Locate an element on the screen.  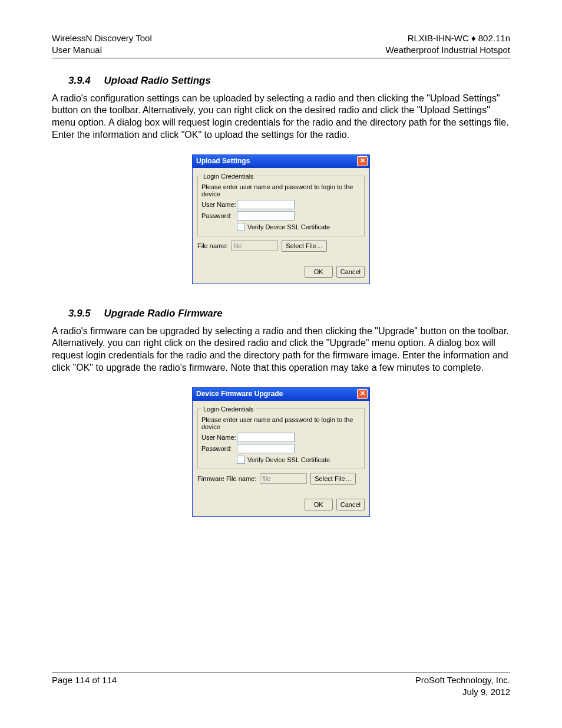
section-heading-upload: 3.9.4 Upload Radio Settings is located at coordinates (281, 81).